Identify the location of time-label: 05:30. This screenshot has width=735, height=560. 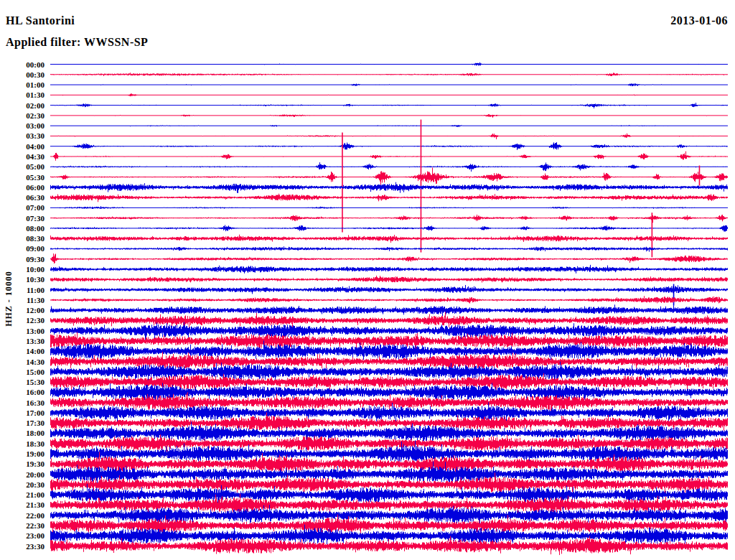
(22, 177).